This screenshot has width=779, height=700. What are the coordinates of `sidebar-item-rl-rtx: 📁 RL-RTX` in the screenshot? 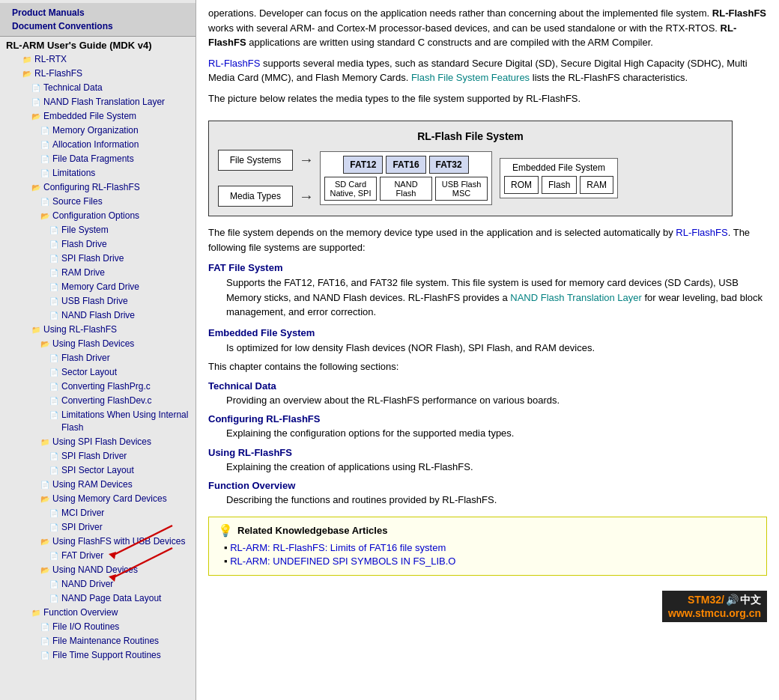 It's located at (97, 60).